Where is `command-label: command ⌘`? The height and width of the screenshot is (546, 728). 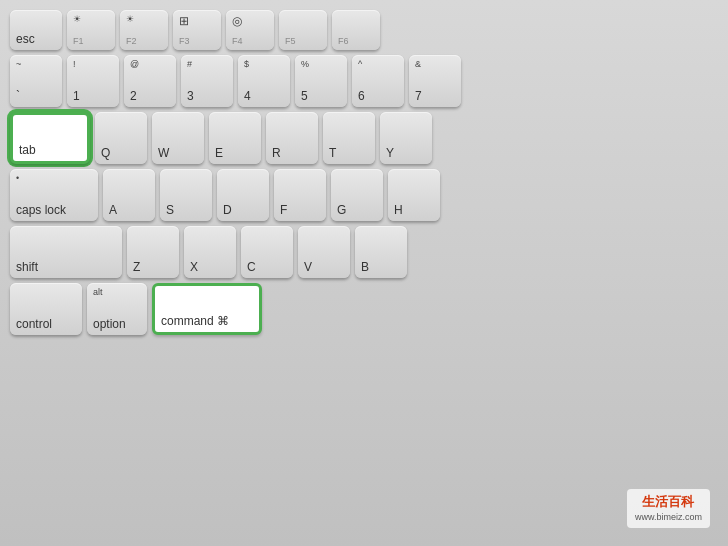 command-label: command ⌘ is located at coordinates (195, 321).